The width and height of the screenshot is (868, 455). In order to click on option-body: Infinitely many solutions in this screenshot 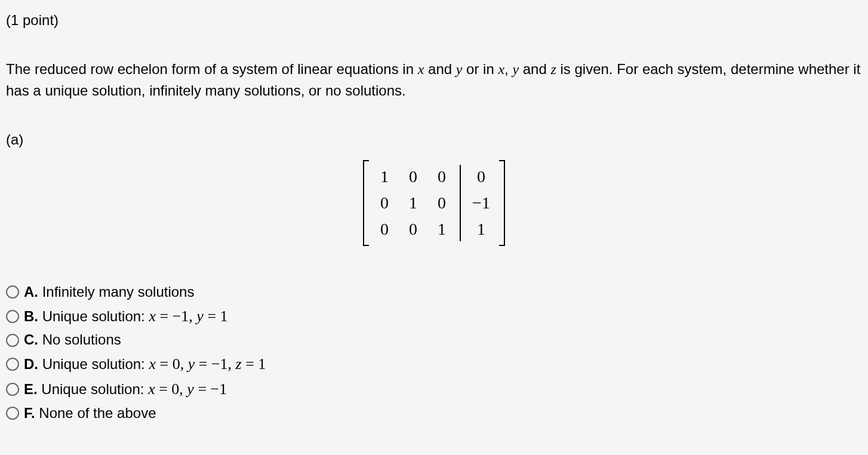, I will do `click(118, 291)`.